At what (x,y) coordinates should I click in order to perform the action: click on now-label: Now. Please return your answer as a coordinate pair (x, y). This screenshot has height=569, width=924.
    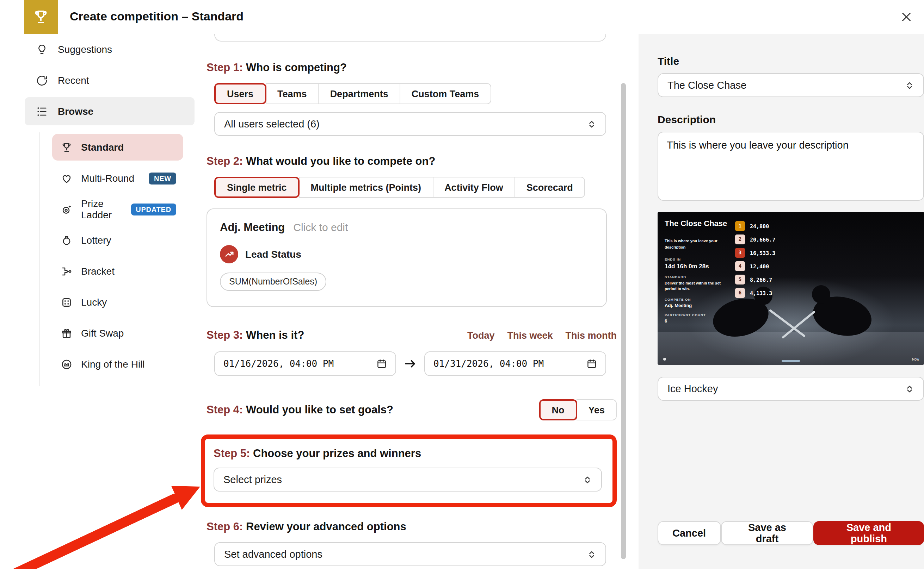
    Looking at the image, I should click on (916, 359).